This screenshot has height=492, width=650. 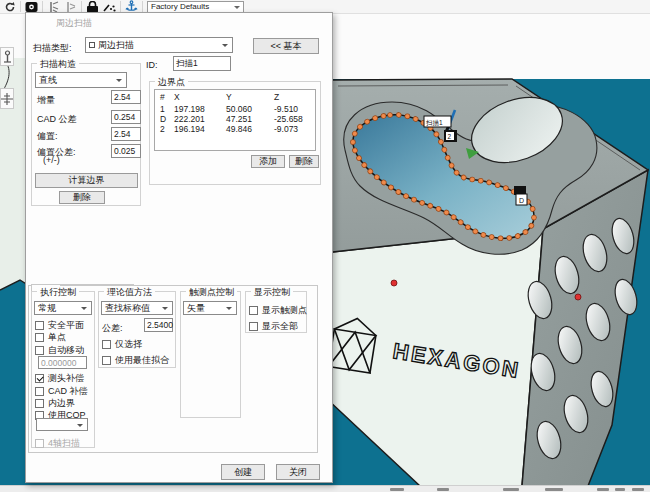 I want to click on cad-tolerance-label: CAD 公差, so click(x=57, y=120).